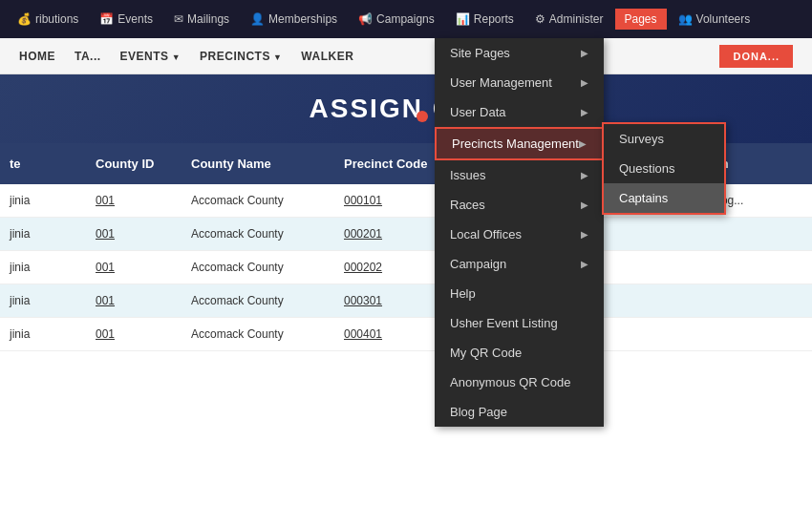  What do you see at coordinates (664, 199) in the screenshot?
I see `submenu-captains: Captains` at bounding box center [664, 199].